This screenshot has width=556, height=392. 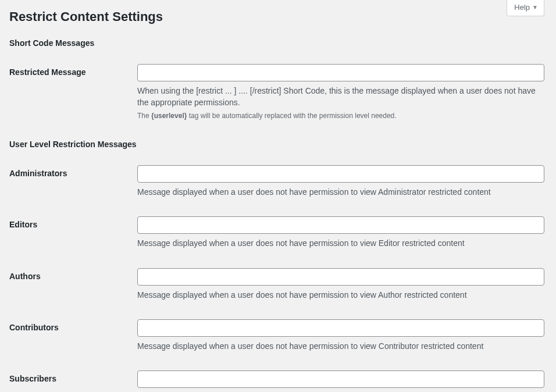 I want to click on administrators-desc: Message displayed when a user does not h…, so click(x=341, y=192).